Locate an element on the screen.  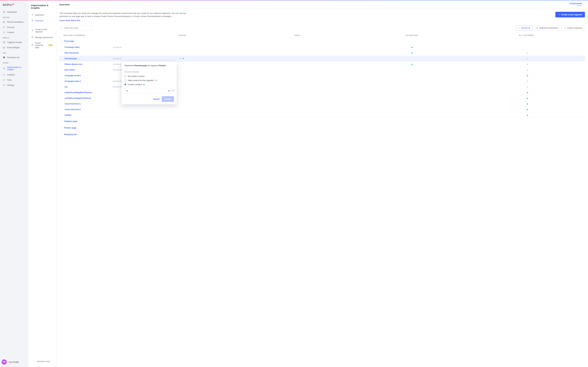
nav-tools: Tools is located at coordinates (14, 80).